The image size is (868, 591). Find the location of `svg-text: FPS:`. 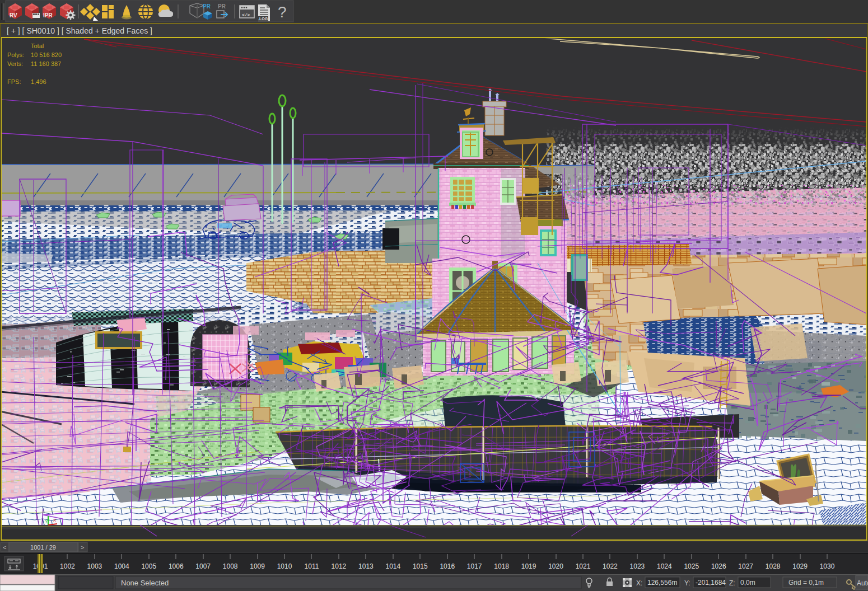

svg-text: FPS: is located at coordinates (14, 82).